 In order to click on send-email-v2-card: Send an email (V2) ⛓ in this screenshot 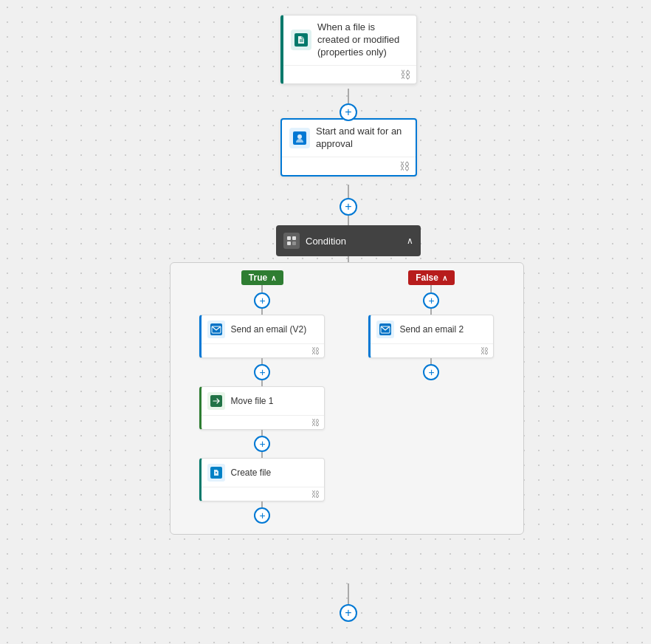, I will do `click(262, 337)`.